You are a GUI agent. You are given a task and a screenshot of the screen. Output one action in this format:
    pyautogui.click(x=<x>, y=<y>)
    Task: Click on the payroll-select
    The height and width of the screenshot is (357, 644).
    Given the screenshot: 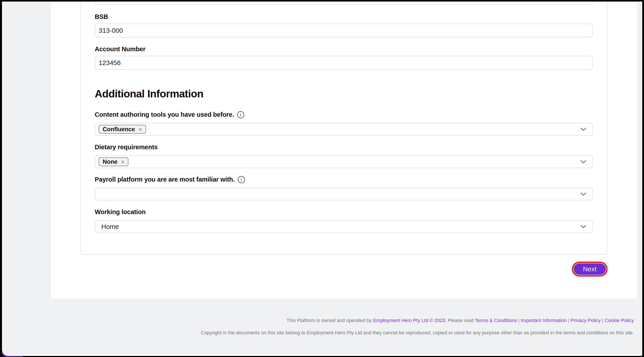 What is the action you would take?
    pyautogui.click(x=344, y=194)
    